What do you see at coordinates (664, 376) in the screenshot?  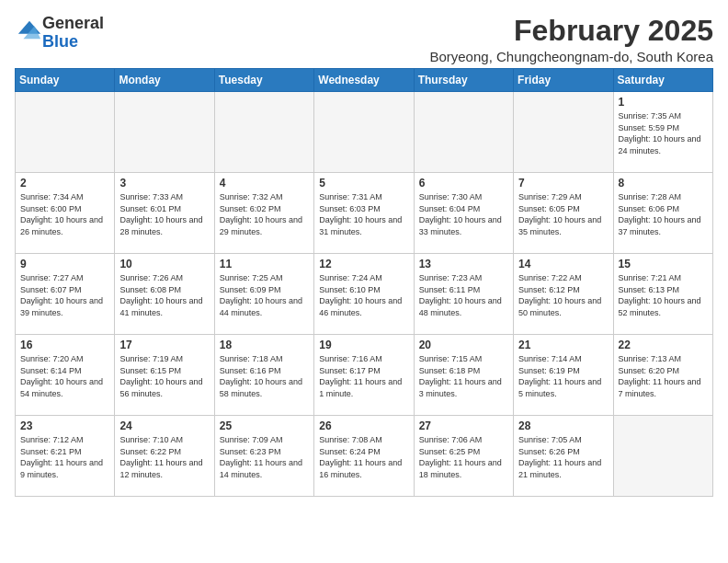 I see `day-info: Sunrise: 7:13 AM Sunset: 6:20 PM Dayligh…` at bounding box center [664, 376].